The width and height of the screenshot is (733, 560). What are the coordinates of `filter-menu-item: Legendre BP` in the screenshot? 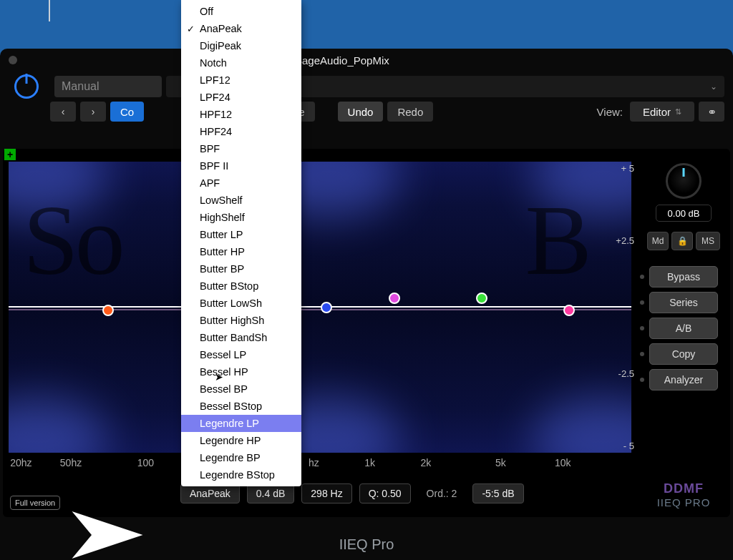 It's located at (241, 458).